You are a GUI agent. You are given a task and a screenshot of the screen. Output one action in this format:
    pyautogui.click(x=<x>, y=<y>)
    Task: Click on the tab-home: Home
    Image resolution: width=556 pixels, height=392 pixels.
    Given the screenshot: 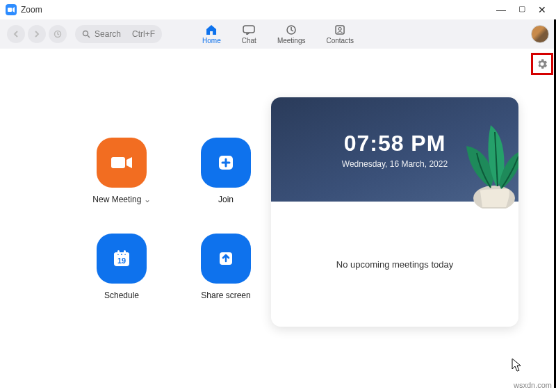 What is the action you would take?
    pyautogui.click(x=211, y=35)
    